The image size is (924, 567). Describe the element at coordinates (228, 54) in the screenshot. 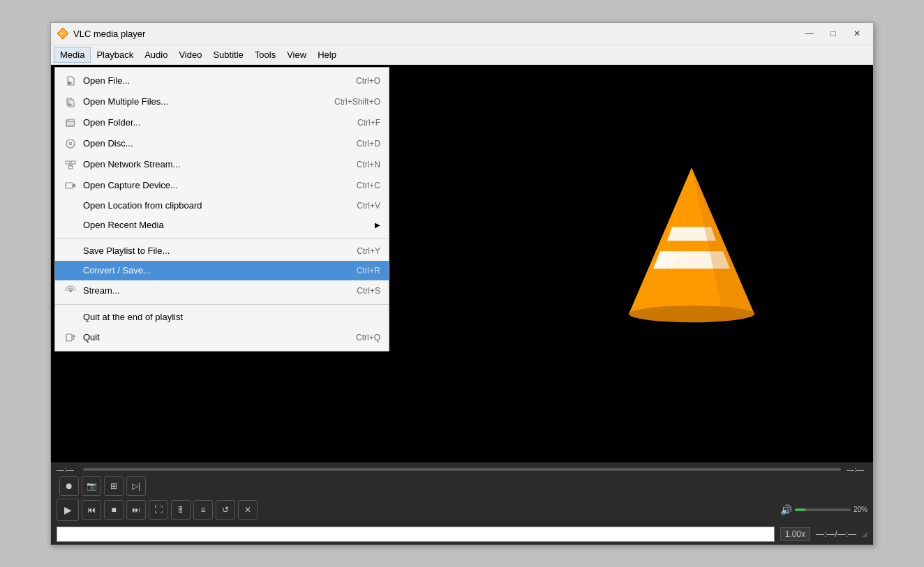

I see `menu-subtitle: Subtitle` at that location.